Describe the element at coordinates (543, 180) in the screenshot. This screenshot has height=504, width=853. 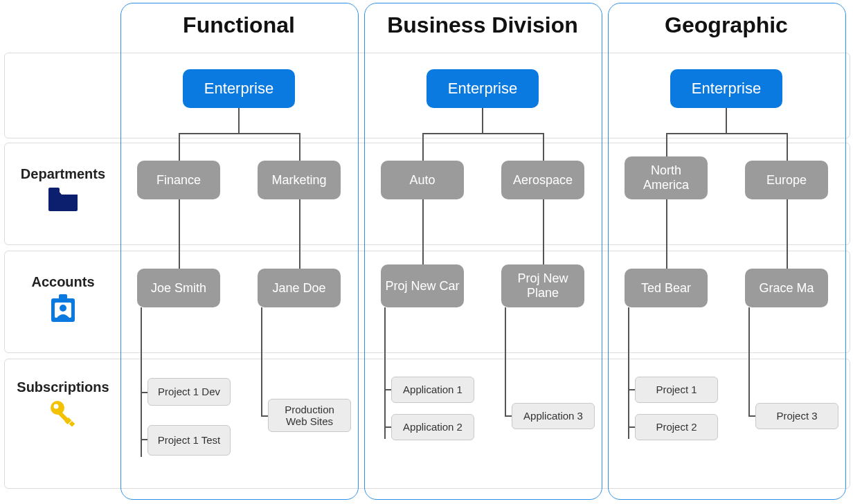
I see `node-department: Aerospace` at that location.